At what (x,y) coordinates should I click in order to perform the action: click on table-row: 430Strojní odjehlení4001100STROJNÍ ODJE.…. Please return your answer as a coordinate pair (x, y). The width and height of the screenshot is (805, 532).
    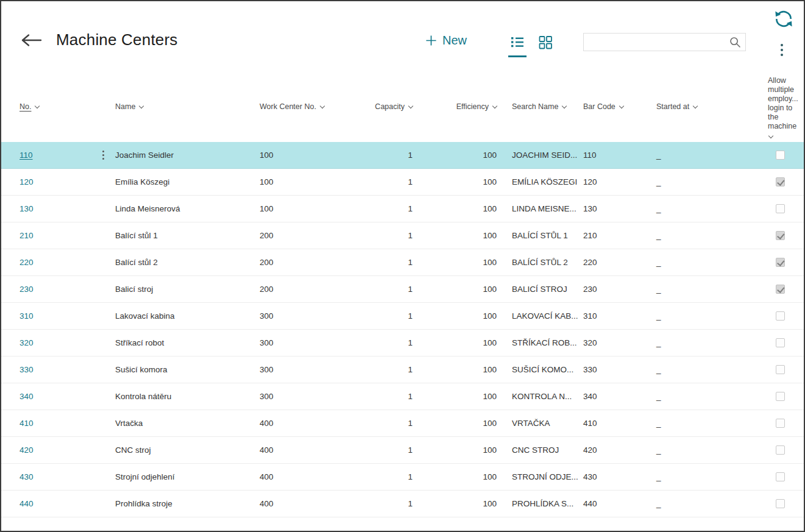
    Looking at the image, I should click on (402, 477).